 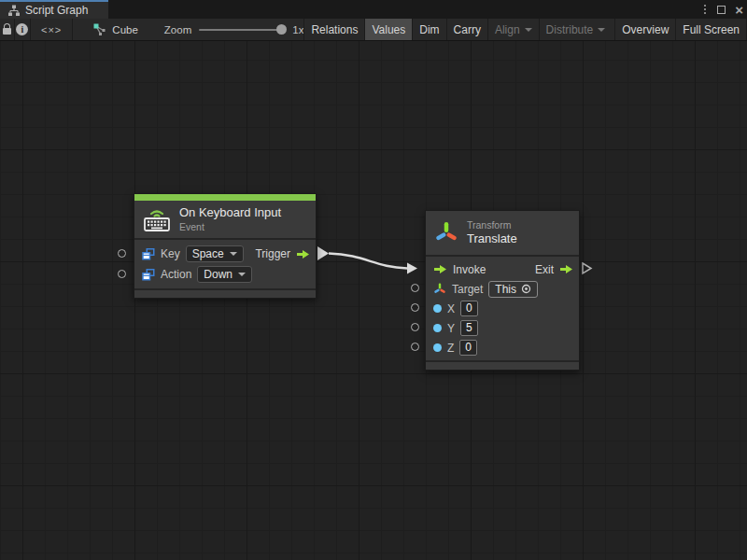 I want to click on maximize-icon, so click(x=721, y=9).